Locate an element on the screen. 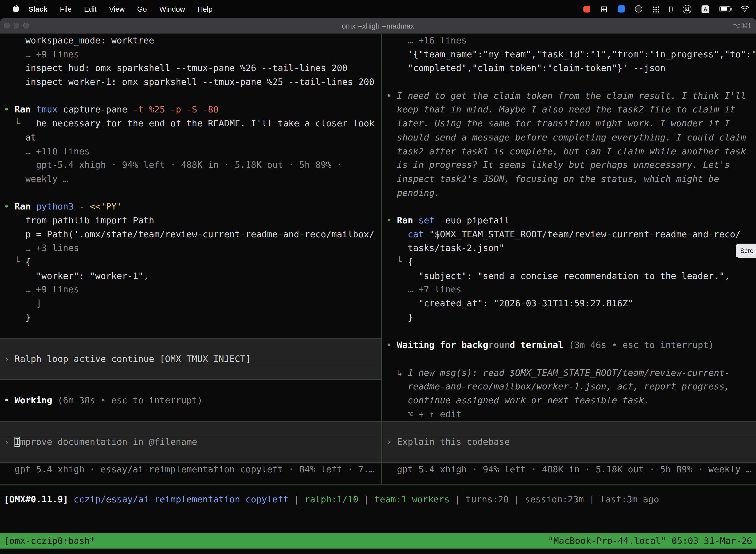  terminal-line: '{"team_name":"my-team","task_id":"1","f… is located at coordinates (571, 55).